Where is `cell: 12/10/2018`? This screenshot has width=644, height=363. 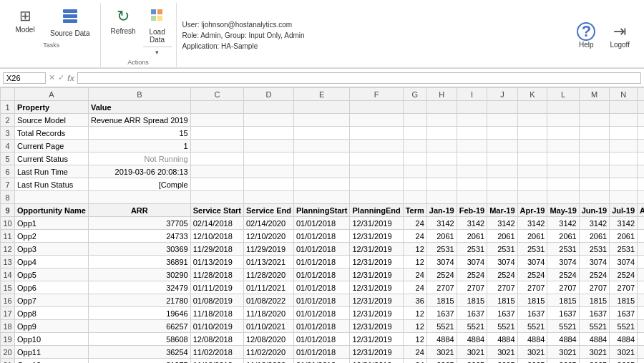
cell: 12/10/2018 is located at coordinates (217, 236).